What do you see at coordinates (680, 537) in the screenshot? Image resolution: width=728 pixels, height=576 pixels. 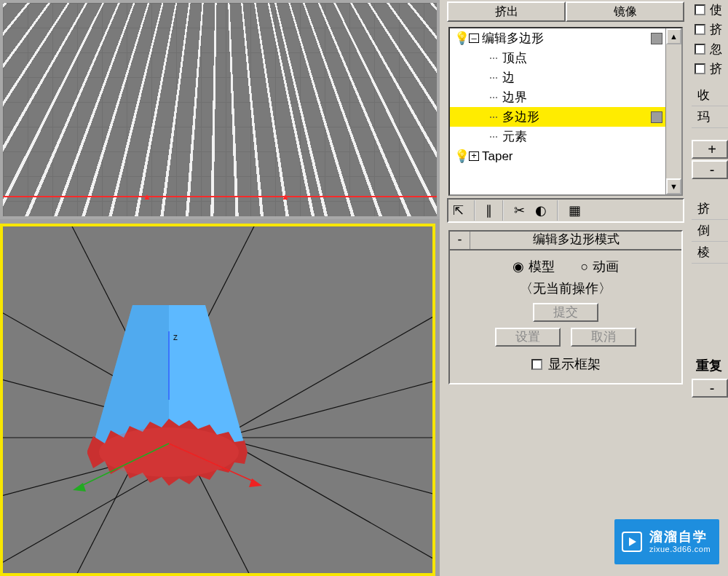 I see `brand-name: 溜溜自学` at bounding box center [680, 537].